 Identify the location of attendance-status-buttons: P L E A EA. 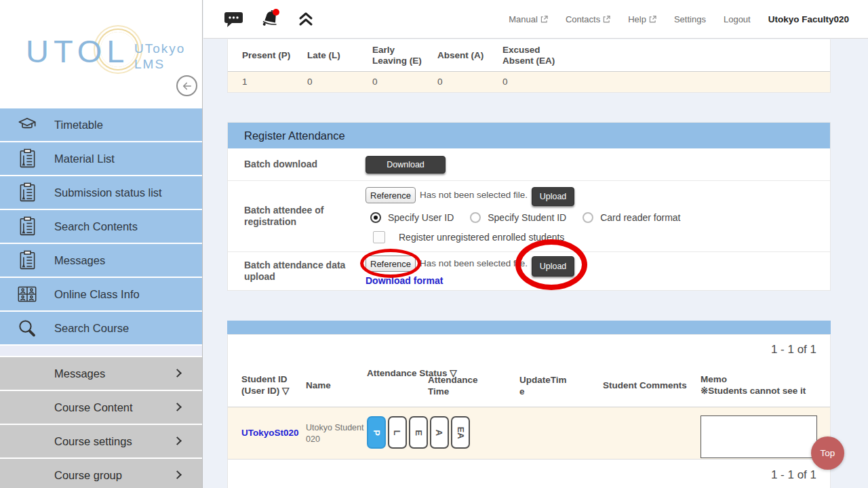
(418, 432).